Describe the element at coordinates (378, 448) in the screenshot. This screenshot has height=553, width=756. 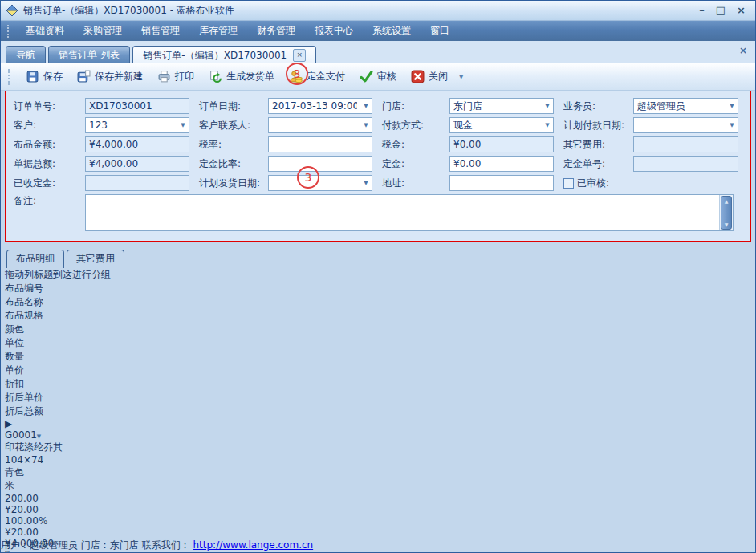
I see `cell-name: 印花涤纶乔其` at that location.